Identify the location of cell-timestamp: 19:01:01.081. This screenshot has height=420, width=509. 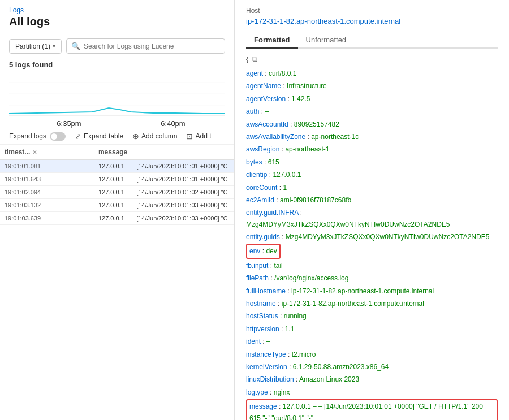
(47, 166).